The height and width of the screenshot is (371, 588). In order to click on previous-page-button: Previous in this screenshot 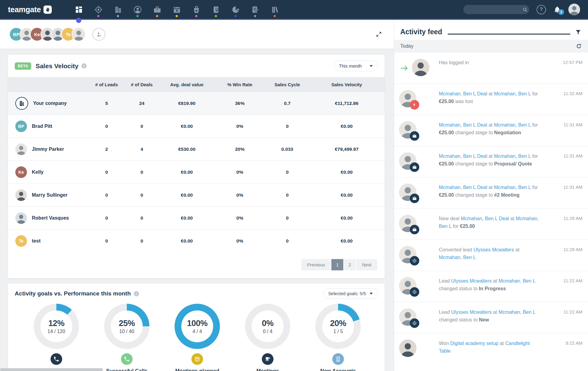, I will do `click(316, 265)`.